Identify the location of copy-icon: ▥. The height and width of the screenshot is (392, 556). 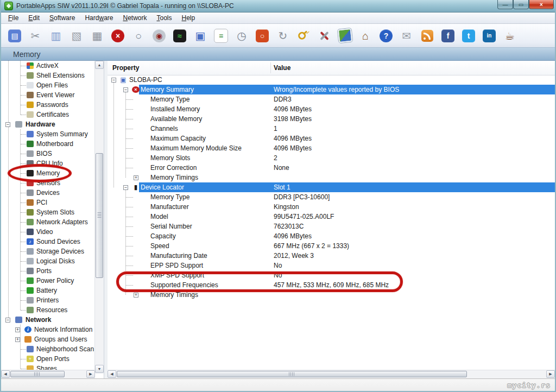
(56, 36).